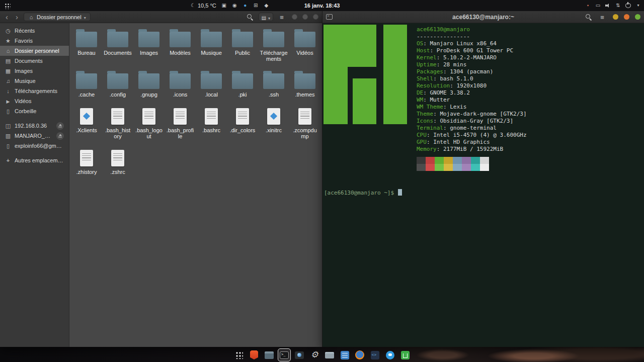  I want to click on power-icon, so click(628, 6).